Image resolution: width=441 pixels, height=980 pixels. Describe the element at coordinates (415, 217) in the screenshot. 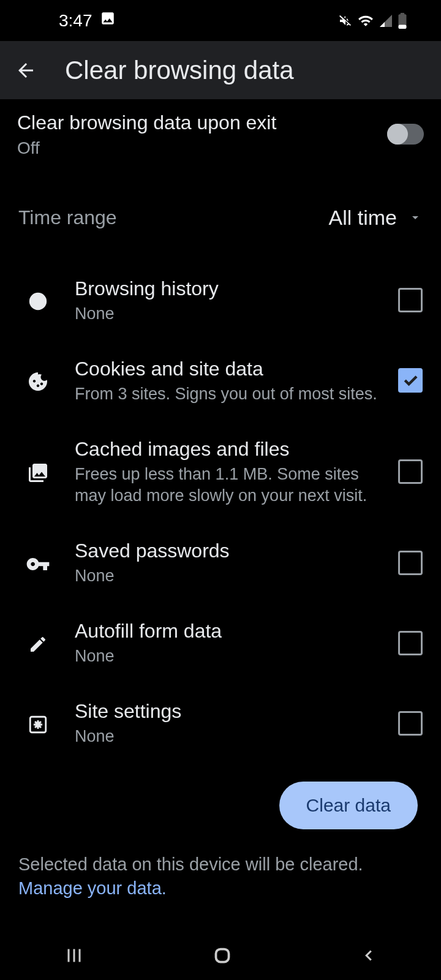

I see `chevron-down-icon` at that location.